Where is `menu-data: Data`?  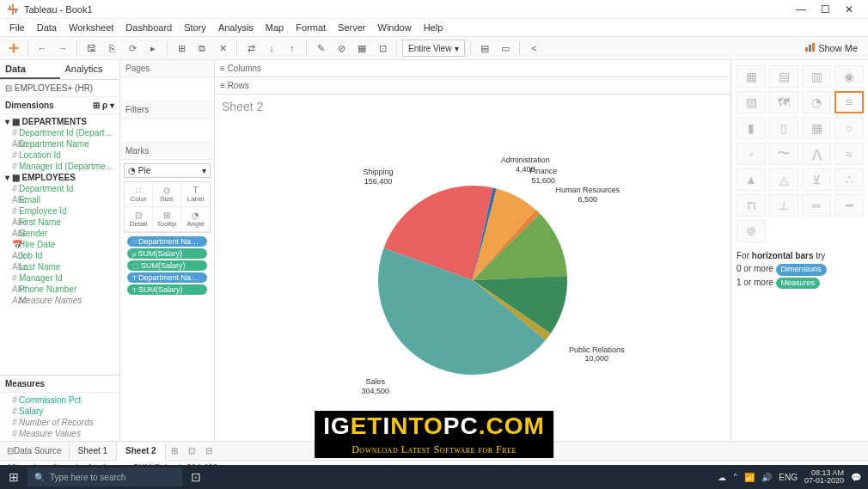 menu-data: Data is located at coordinates (46, 28).